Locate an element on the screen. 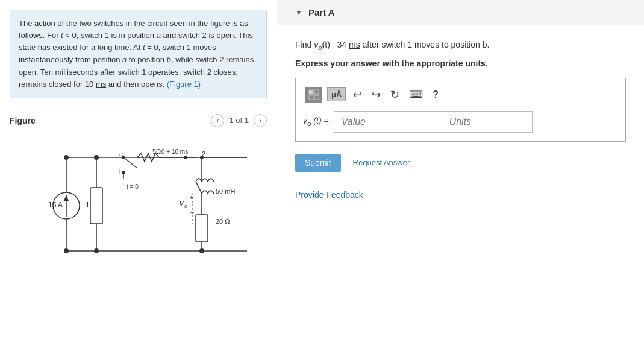 This screenshot has width=644, height=345. figure-header: Figure ‹ 1 of 1 › is located at coordinates (139, 121).